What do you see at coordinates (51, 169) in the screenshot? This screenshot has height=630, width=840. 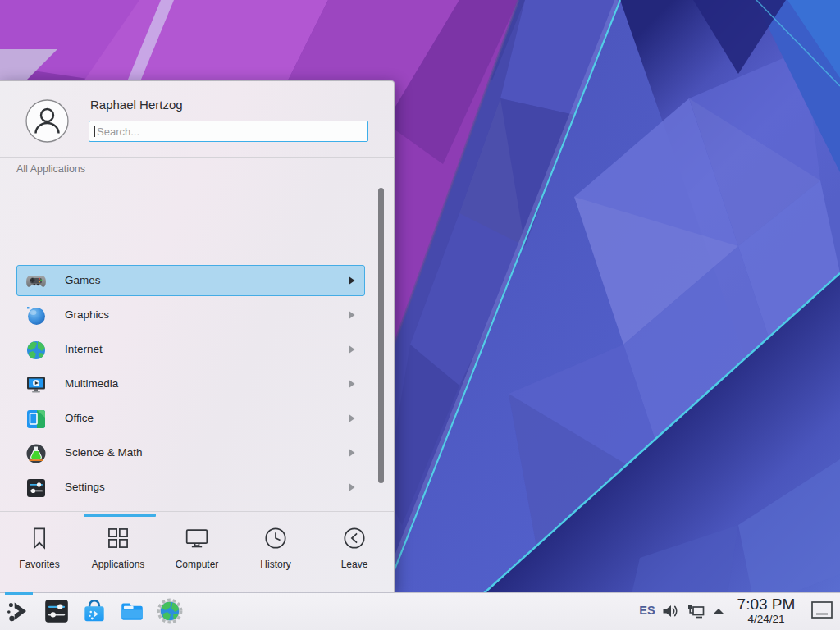 I see `section-label: All Applications` at bounding box center [51, 169].